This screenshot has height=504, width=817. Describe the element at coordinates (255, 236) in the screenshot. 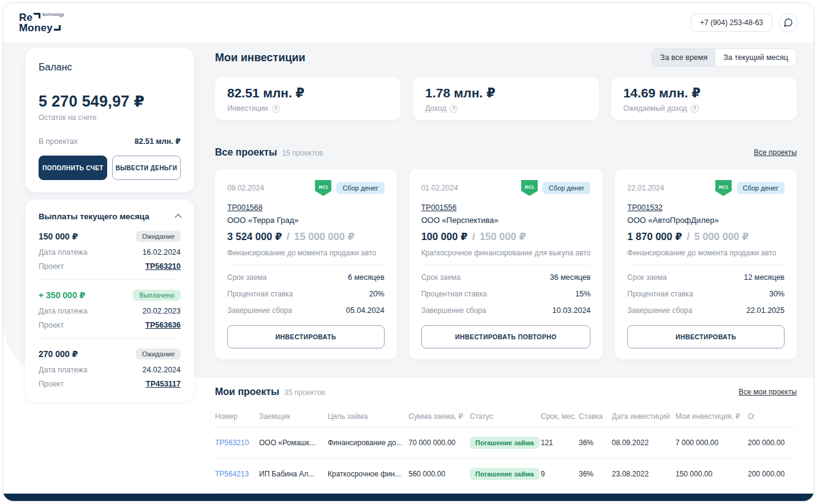

I see `raised-amount: 3 524 000 ₽` at that location.